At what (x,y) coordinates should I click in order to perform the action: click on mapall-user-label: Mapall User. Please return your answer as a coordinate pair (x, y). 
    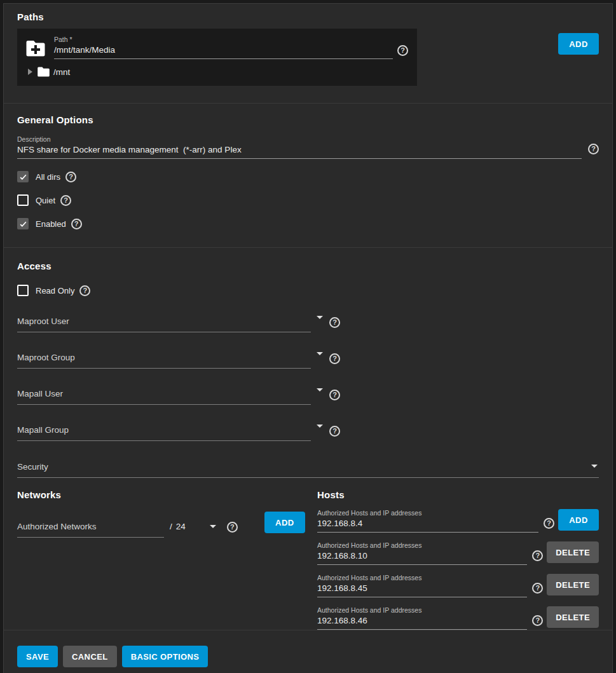
    Looking at the image, I should click on (40, 394).